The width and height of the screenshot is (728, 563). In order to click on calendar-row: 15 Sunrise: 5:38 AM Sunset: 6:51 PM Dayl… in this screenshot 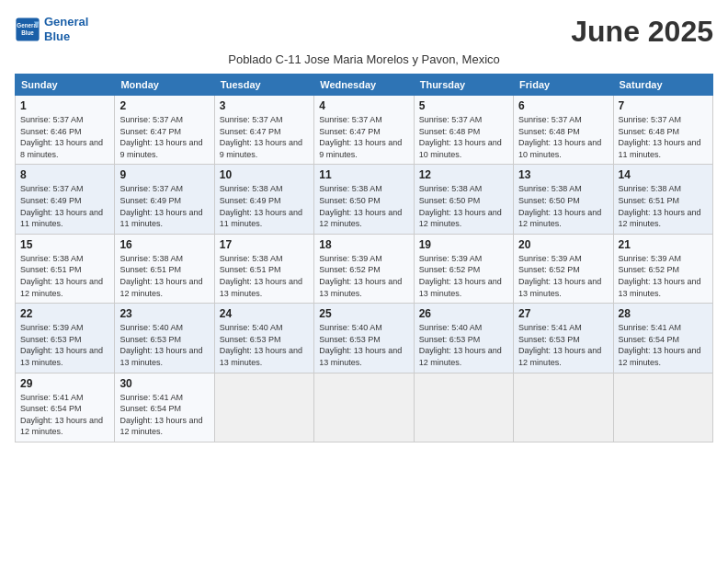, I will do `click(364, 269)`.